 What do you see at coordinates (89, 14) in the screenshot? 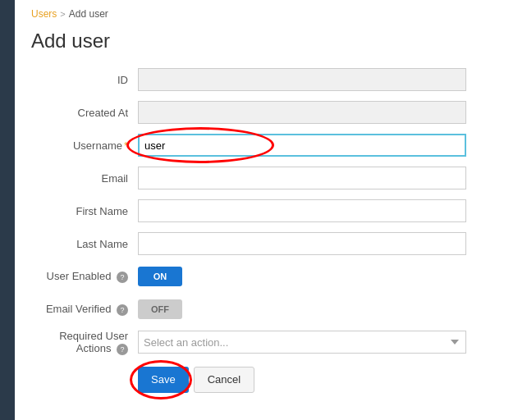
I see `breadcrumb-current: Add user` at bounding box center [89, 14].